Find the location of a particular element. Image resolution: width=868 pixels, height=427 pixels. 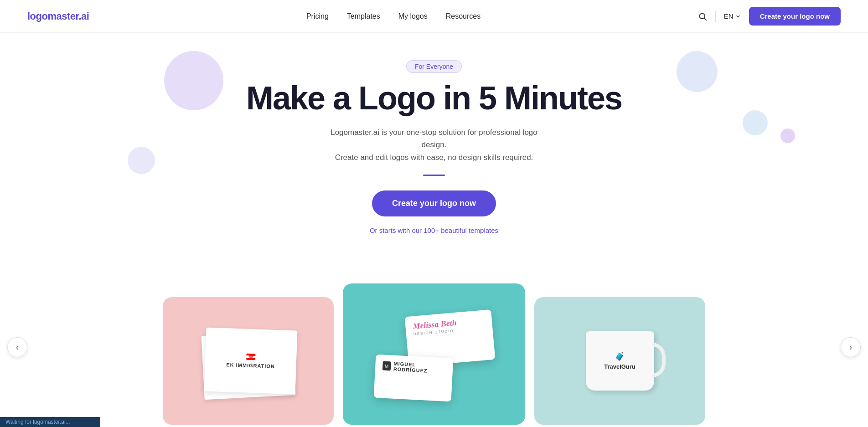

card-2-inner: Melissa Beth Design Studio M Miguel Rodr… is located at coordinates (434, 354).